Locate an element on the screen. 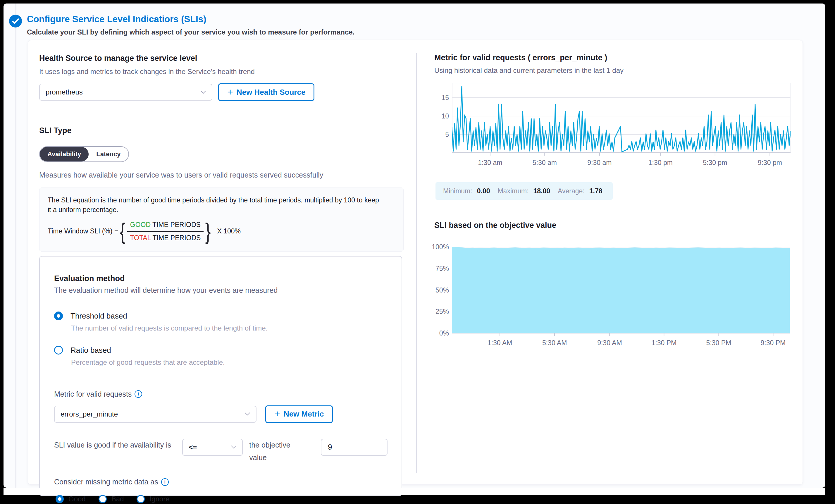  evaluation-method-title: Evaluation method is located at coordinates (221, 279).